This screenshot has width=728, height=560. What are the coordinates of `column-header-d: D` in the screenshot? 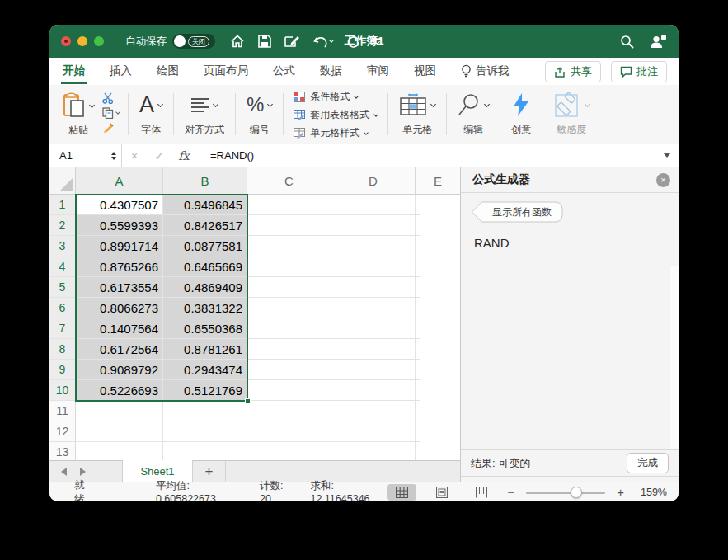 It's located at (373, 181).